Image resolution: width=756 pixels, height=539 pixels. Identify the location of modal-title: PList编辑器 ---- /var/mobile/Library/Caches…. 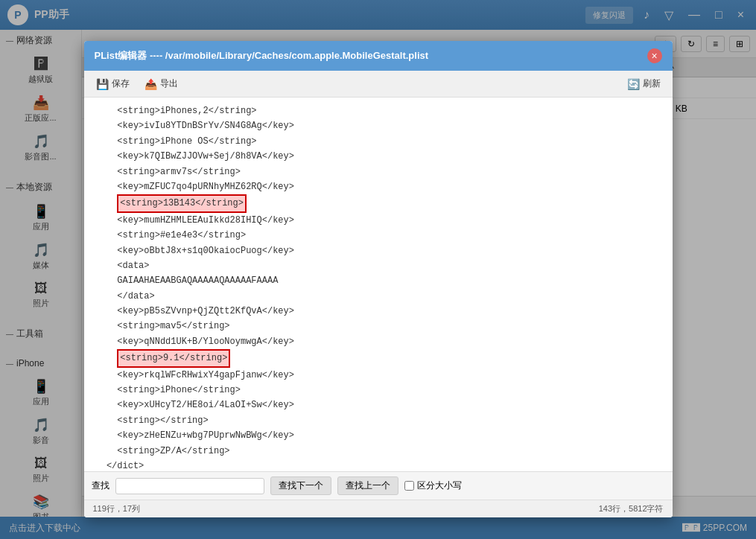
(371, 56).